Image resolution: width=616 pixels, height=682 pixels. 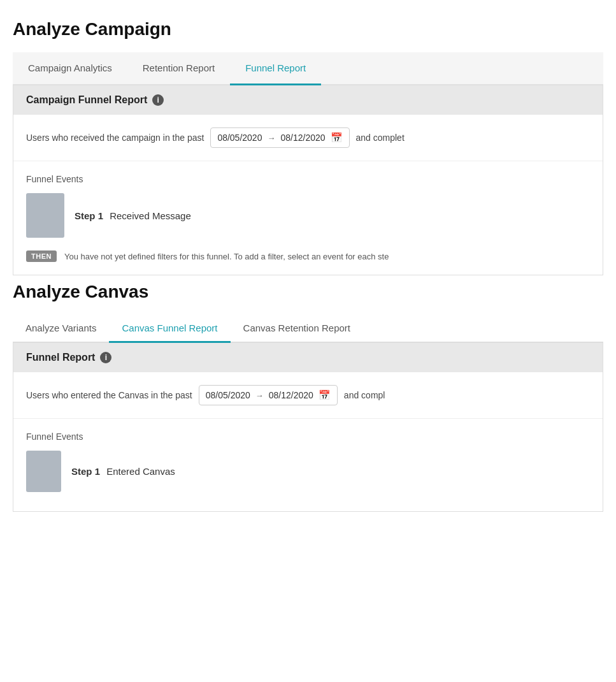 I want to click on canvas-calendar-icon: 📅, so click(x=325, y=395).